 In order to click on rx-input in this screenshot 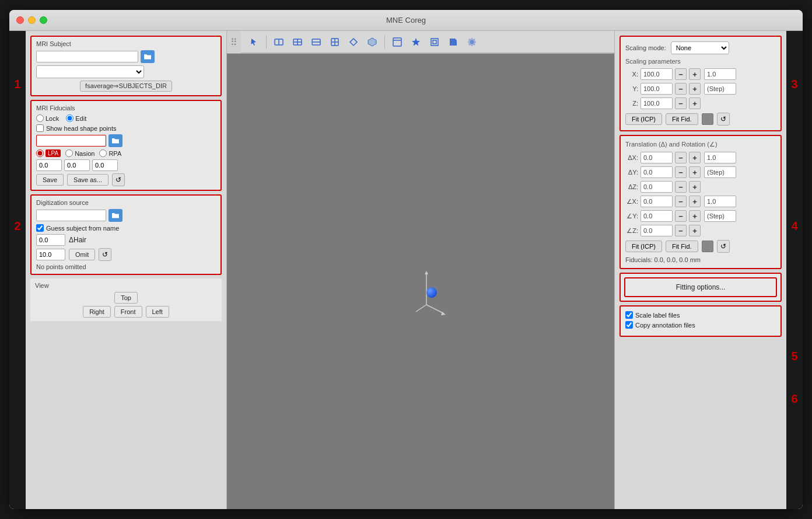, I will do `click(657, 201)`.